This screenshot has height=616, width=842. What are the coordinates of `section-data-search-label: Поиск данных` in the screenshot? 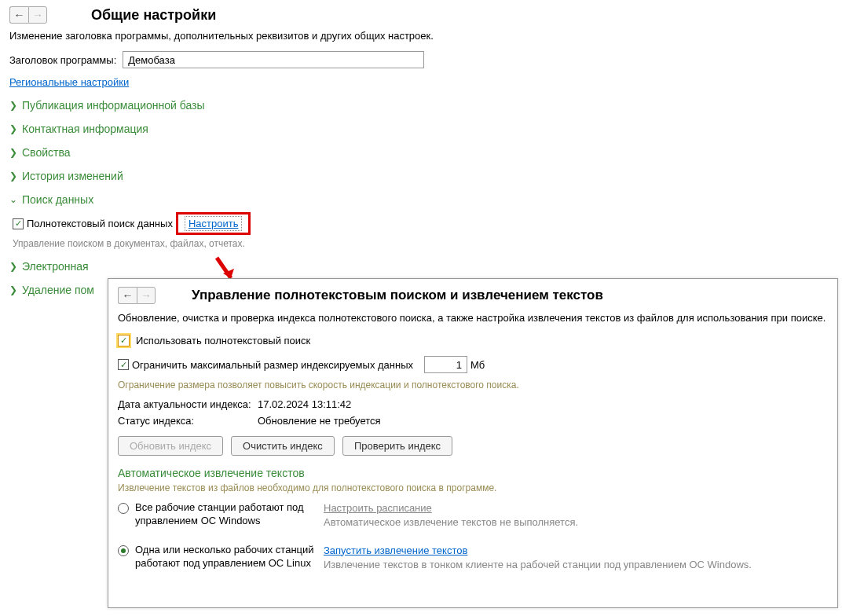 It's located at (58, 200).